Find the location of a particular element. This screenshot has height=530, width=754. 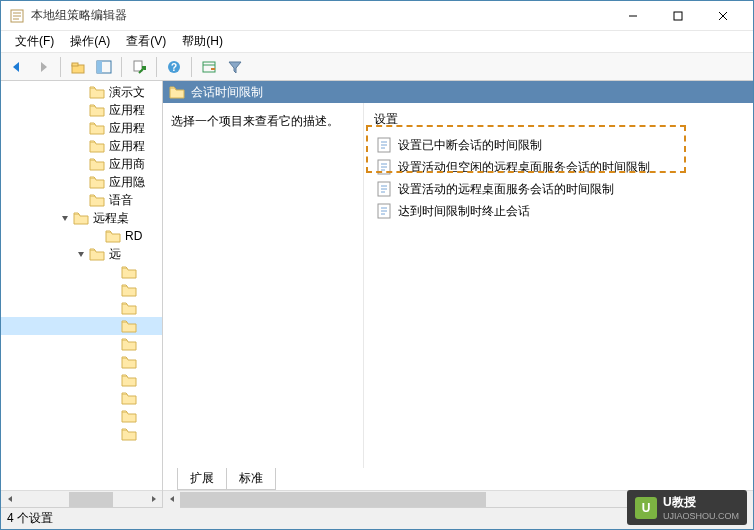

setting-item-label: 设置活动但空闲的远程桌面服务会话的时间限制 is located at coordinates (524, 168).